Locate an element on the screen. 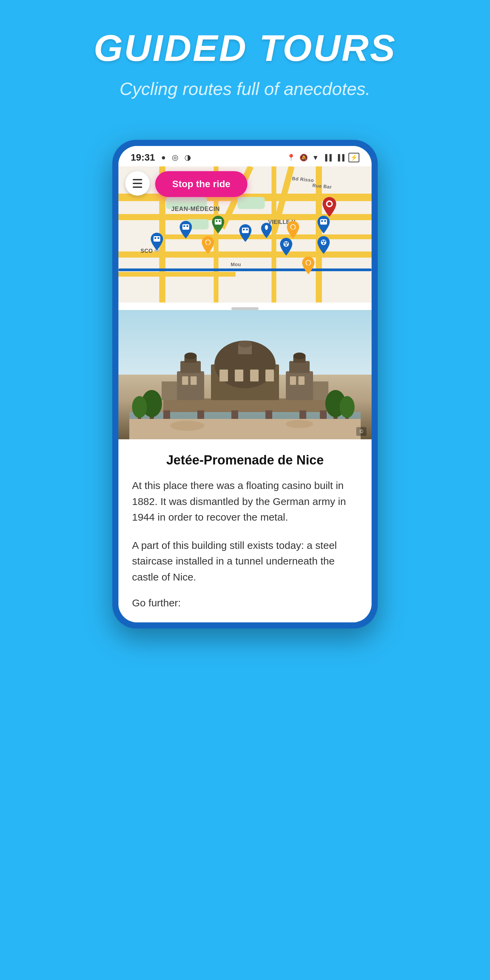 The image size is (490, 980). menu-button is located at coordinates (138, 183).